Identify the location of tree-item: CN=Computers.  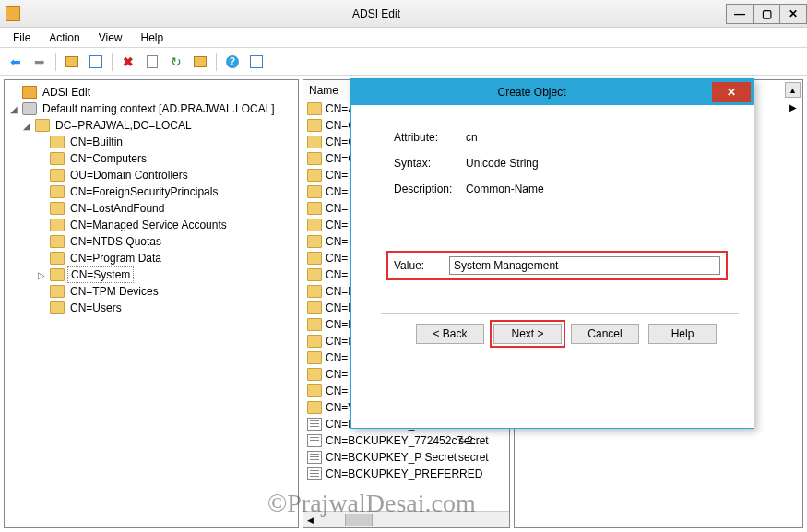
(151, 159).